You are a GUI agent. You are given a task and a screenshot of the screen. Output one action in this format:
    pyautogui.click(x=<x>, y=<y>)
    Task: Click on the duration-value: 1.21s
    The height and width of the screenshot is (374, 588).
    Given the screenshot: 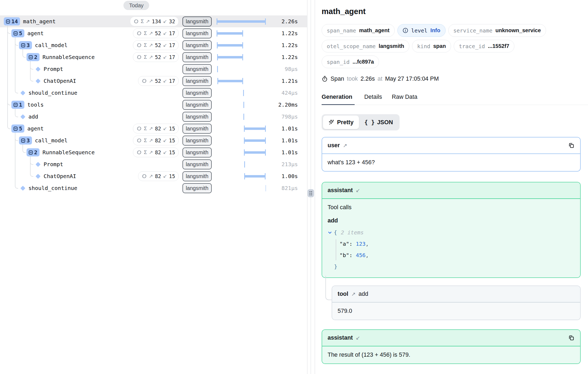 What is the action you would take?
    pyautogui.click(x=282, y=81)
    